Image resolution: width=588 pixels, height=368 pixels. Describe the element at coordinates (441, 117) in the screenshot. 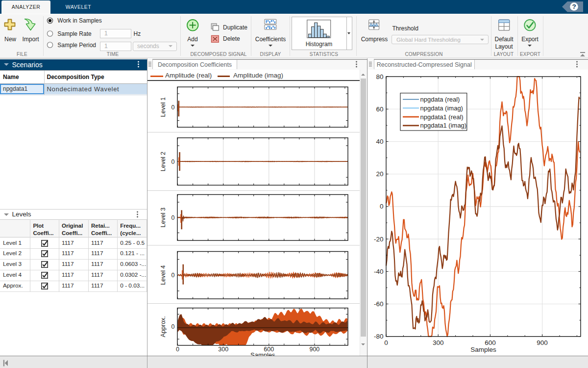

I see `svg-text: npgdata1 (real)` at that location.